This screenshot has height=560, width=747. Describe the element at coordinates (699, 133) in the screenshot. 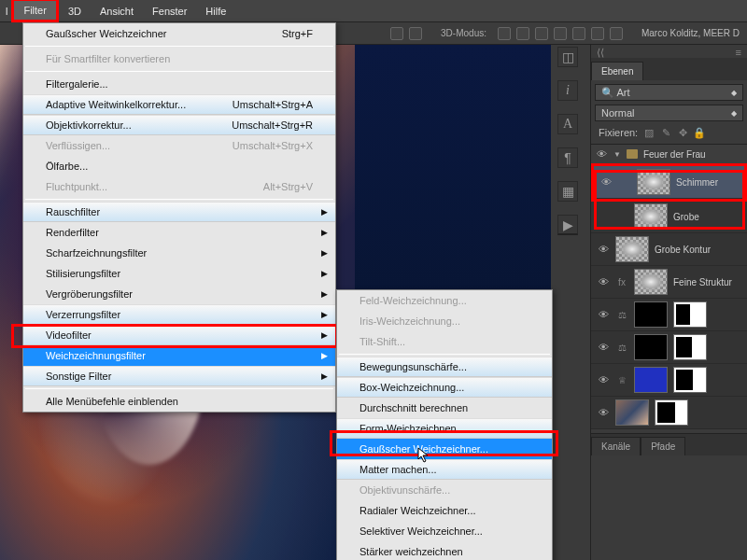

I see `lock-all-icon: 🔒` at that location.